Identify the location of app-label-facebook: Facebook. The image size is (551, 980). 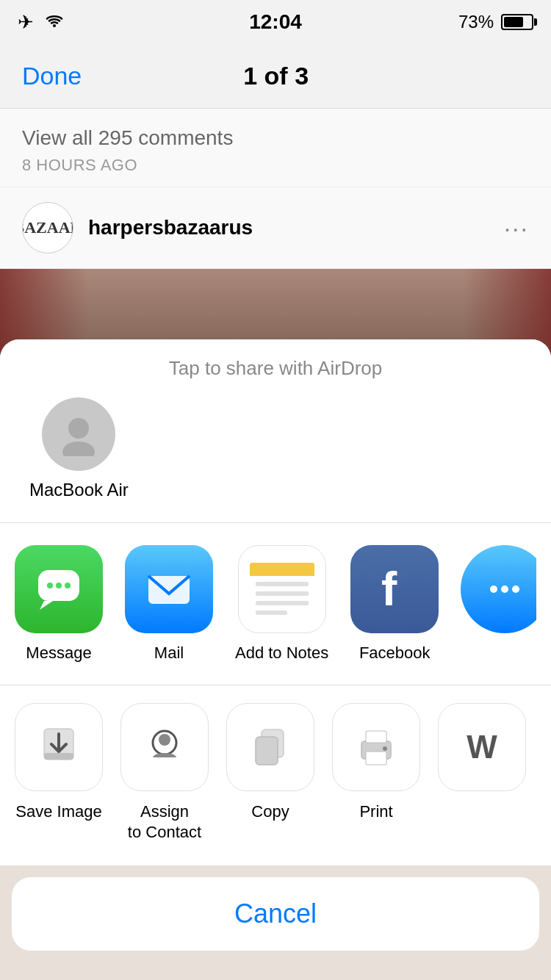
(395, 653).